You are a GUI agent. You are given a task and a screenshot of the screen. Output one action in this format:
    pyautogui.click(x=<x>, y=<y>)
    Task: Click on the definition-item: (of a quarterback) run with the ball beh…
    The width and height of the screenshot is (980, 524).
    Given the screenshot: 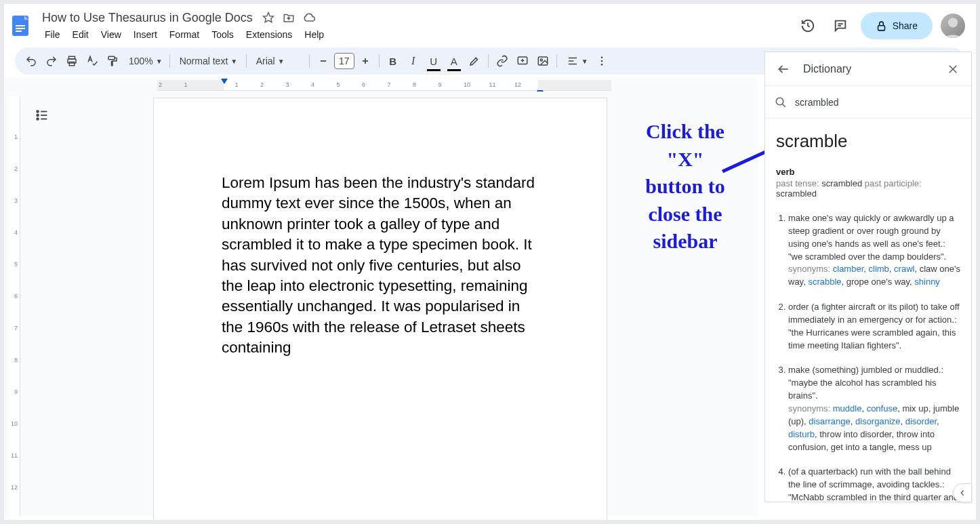 What is the action you would take?
    pyautogui.click(x=874, y=484)
    